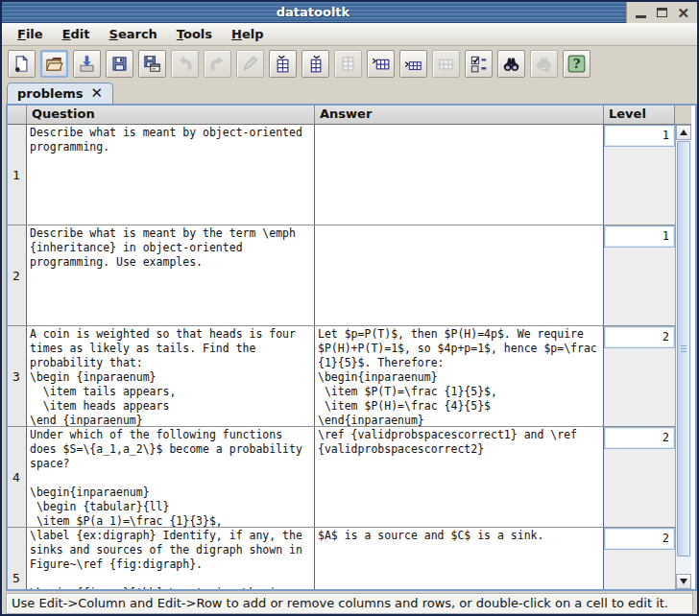 This screenshot has height=616, width=699. Describe the element at coordinates (350, 63) in the screenshot. I see `toolbar: ?` at that location.